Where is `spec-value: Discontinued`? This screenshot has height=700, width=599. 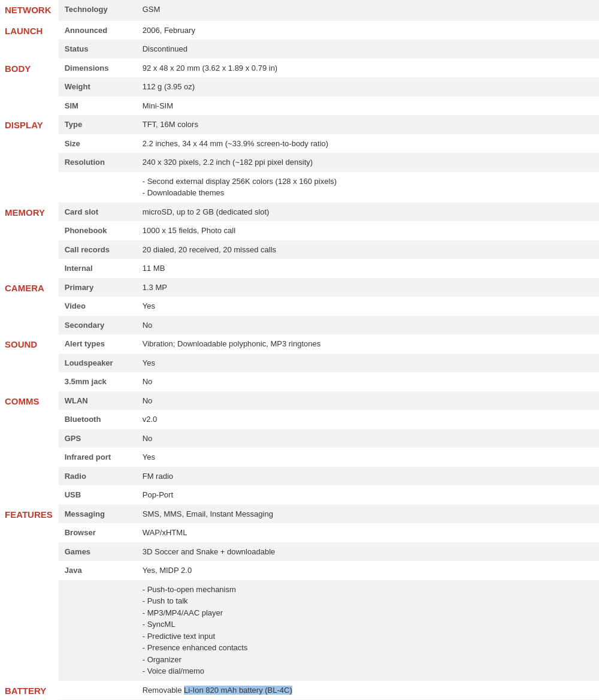 spec-value: Discontinued is located at coordinates (368, 49).